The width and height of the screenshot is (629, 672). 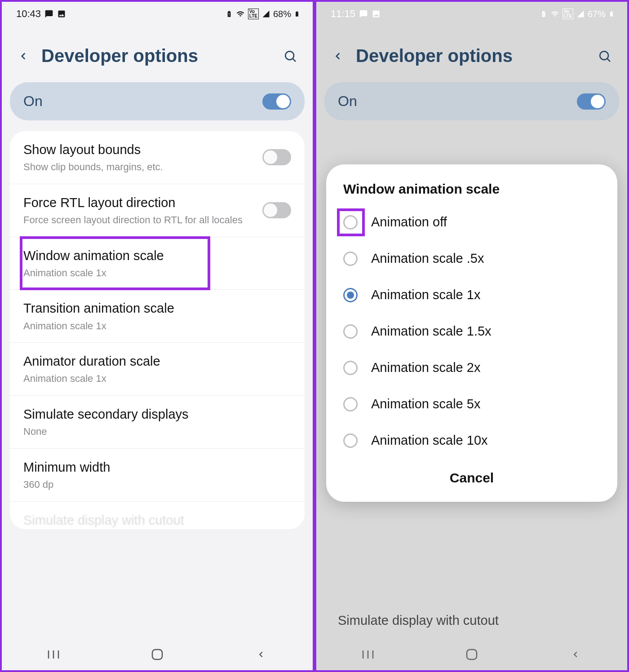 What do you see at coordinates (430, 440) in the screenshot?
I see `option-label: Animation scale 10x` at bounding box center [430, 440].